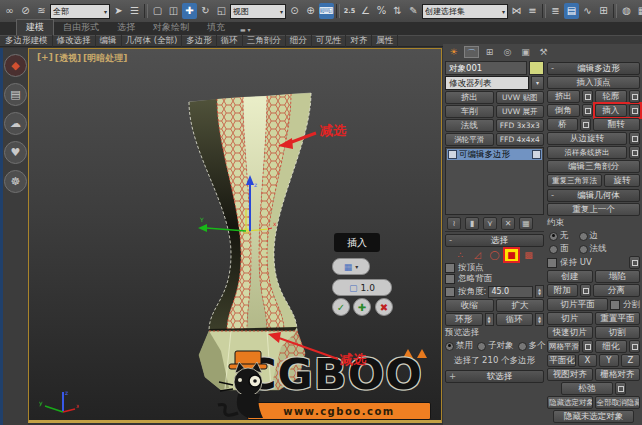 Image resolution: width=642 pixels, height=425 pixels. I want to click on schematic-view-icon: ⊞, so click(604, 11).